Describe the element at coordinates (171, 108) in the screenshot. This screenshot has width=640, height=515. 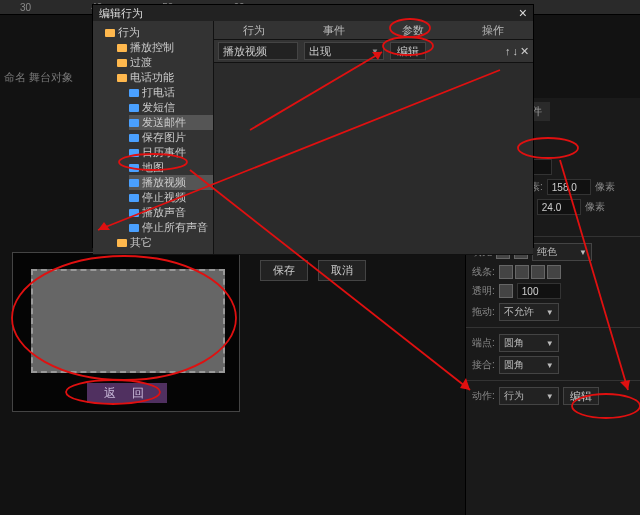
I see `tree-item: 发短信` at that location.